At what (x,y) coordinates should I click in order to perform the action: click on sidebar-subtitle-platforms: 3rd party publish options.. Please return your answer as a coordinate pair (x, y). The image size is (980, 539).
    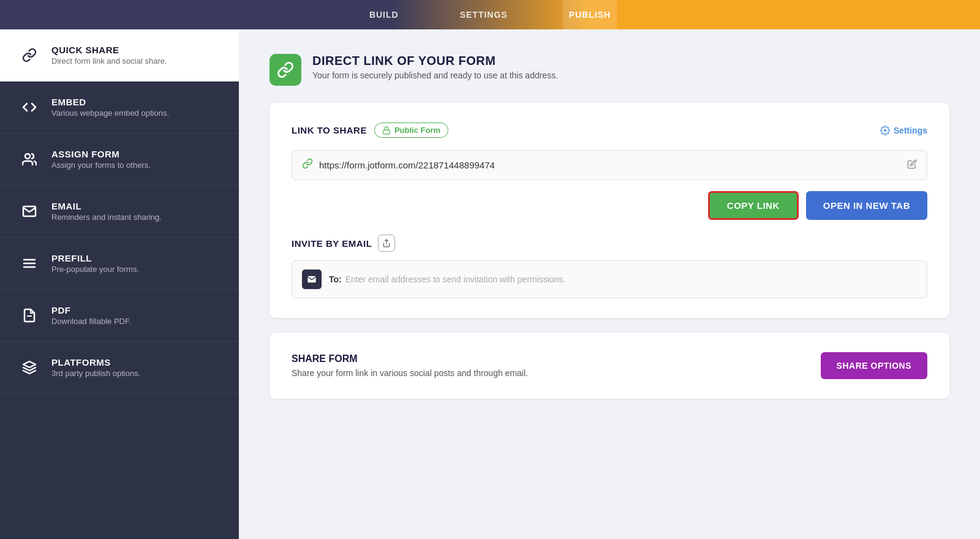
    Looking at the image, I should click on (137, 374).